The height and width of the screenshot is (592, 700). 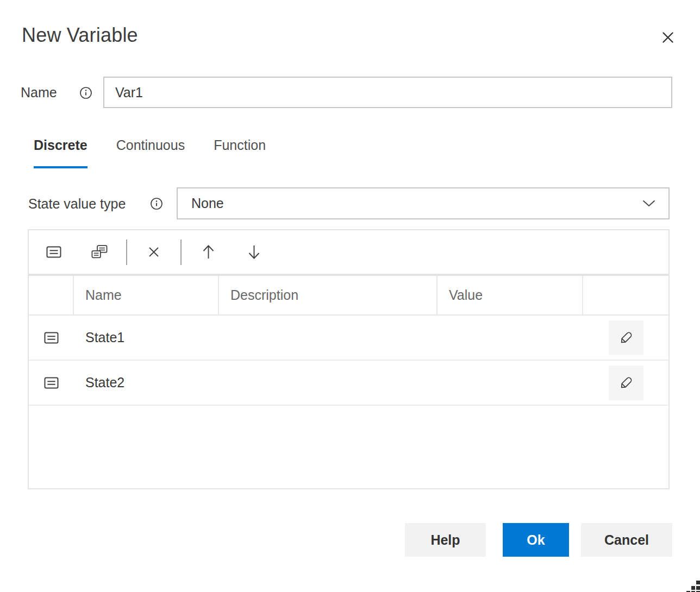 What do you see at coordinates (154, 252) in the screenshot?
I see `delete-state-button` at bounding box center [154, 252].